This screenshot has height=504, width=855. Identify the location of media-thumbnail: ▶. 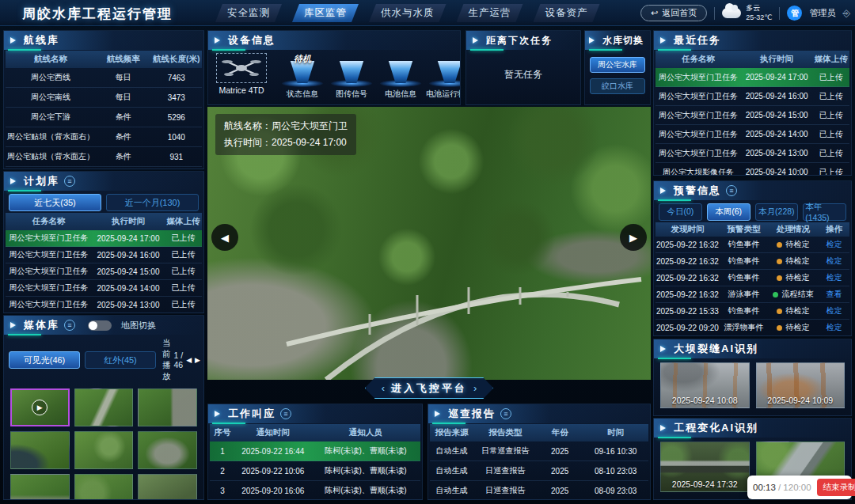
(40, 407).